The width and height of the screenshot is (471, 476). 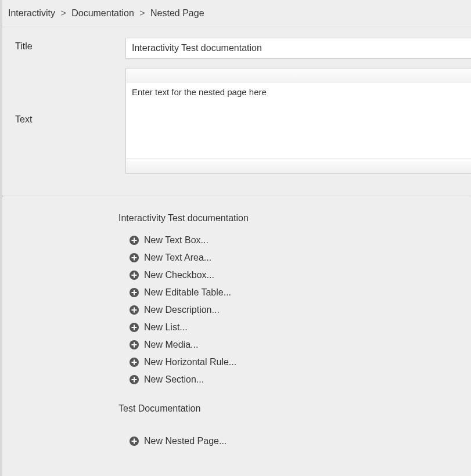 What do you see at coordinates (243, 48) in the screenshot?
I see `title-row: Title` at bounding box center [243, 48].